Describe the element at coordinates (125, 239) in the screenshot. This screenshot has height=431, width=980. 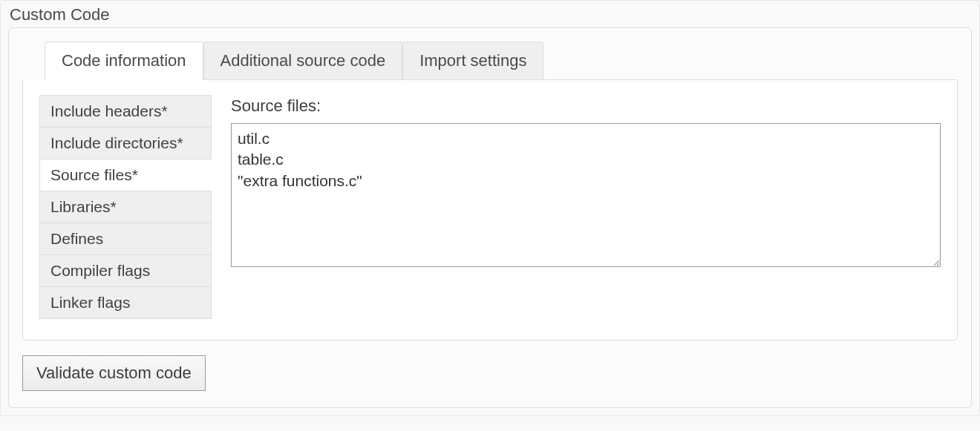
I see `side-tab-defines: Defines` at that location.